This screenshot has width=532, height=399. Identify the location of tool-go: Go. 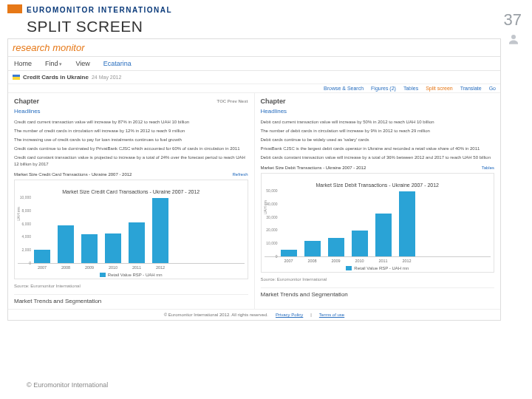
(492, 89).